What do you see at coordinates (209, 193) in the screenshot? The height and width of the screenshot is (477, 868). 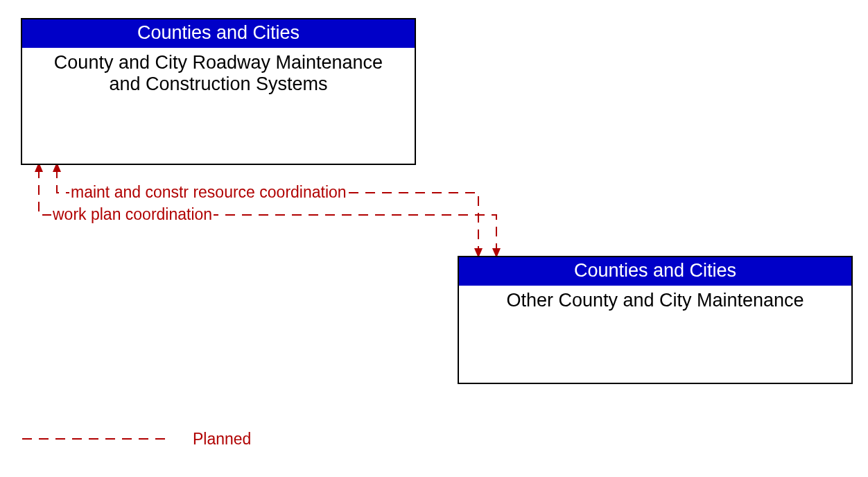 I see `flow-label-1: maint and constr resource coordination` at bounding box center [209, 193].